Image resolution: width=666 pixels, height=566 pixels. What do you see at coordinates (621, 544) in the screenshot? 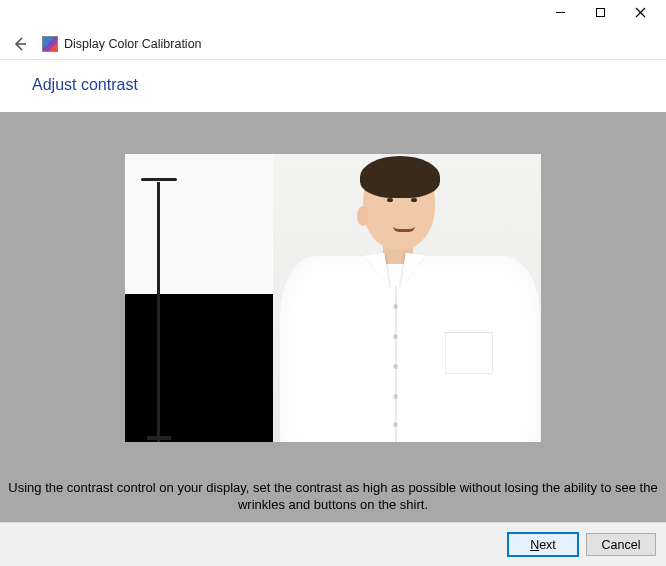
I see `cancel-button: Cancel` at bounding box center [621, 544].